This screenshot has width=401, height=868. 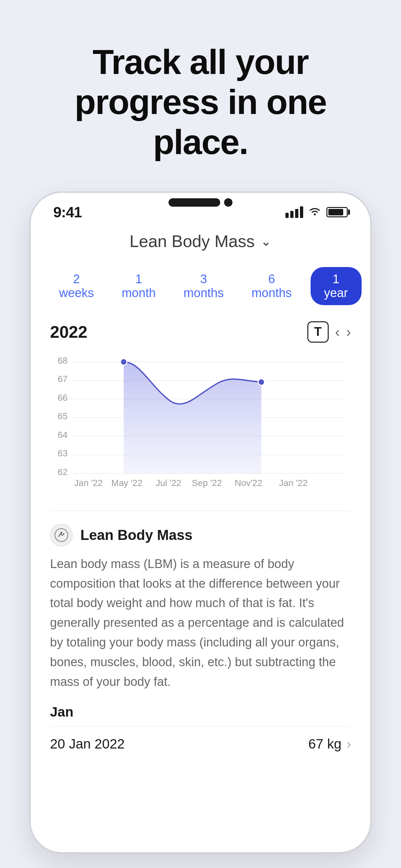 What do you see at coordinates (201, 712) in the screenshot?
I see `section-month-label: Jan` at bounding box center [201, 712].